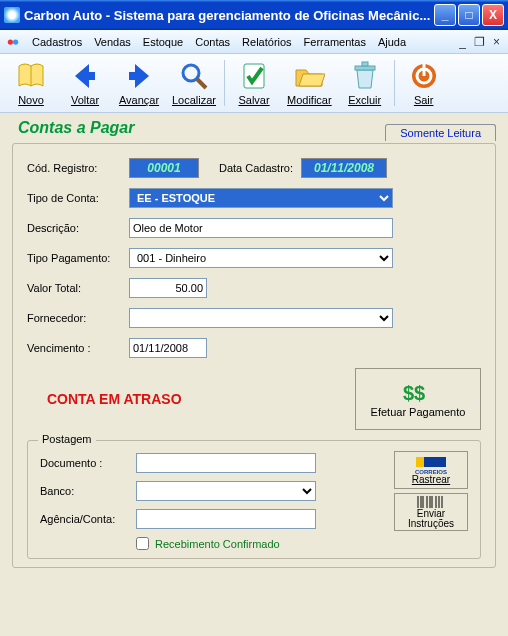 The image size is (508, 636). I want to click on recebimento-label: Recebimento Confirmado, so click(218, 544).